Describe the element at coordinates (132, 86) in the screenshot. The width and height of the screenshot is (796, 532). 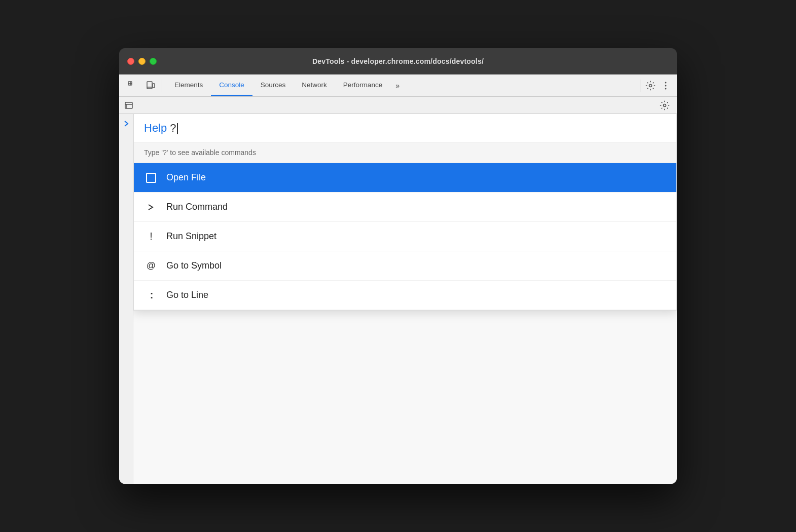
I see `inspect-icon` at that location.